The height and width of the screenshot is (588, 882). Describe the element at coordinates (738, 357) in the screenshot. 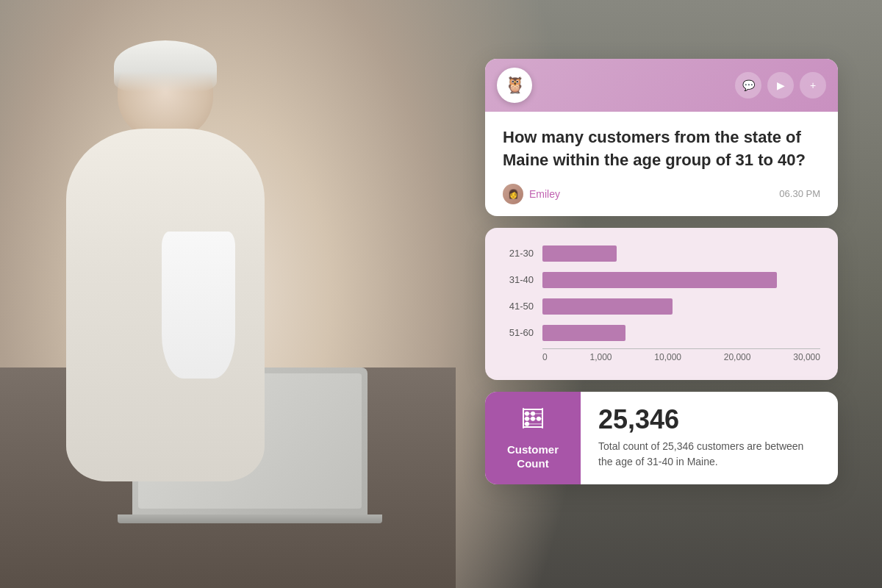

I see `axis-label-20000: 20,000` at that location.